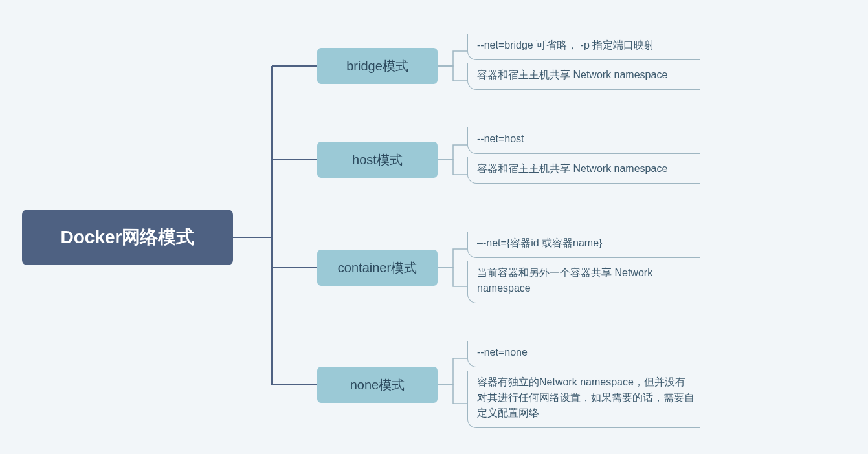 Image resolution: width=868 pixels, height=454 pixels. What do you see at coordinates (378, 385) in the screenshot?
I see `branch-label: none模式` at bounding box center [378, 385].